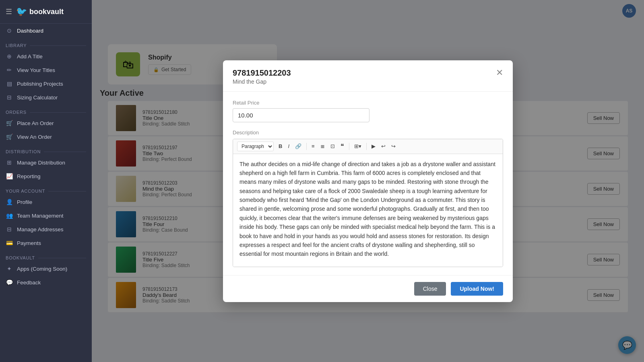 The width and height of the screenshot is (644, 362). Describe the element at coordinates (9, 216) in the screenshot. I see `team-management-icon: 👥` at that location.